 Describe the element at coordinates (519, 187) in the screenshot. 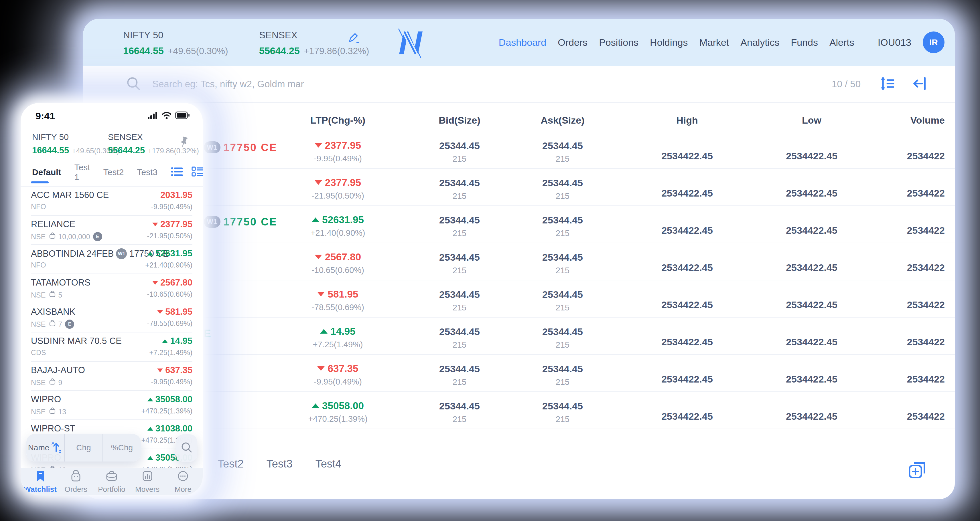

I see `table-row: 2377.95 -21.95(0.50%) 25344.45 215 25344…` at that location.